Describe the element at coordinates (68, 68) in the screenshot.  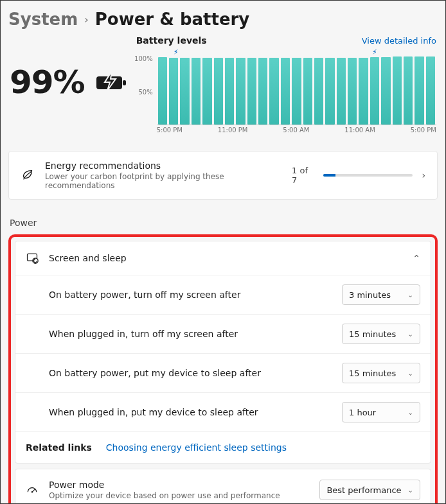
I see `battery-percent-block: 99%` at that location.